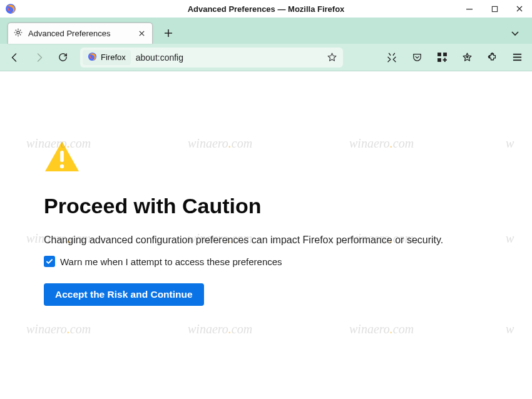 This screenshot has width=532, height=399. Describe the element at coordinates (18, 34) in the screenshot. I see `gear-icon` at that location.